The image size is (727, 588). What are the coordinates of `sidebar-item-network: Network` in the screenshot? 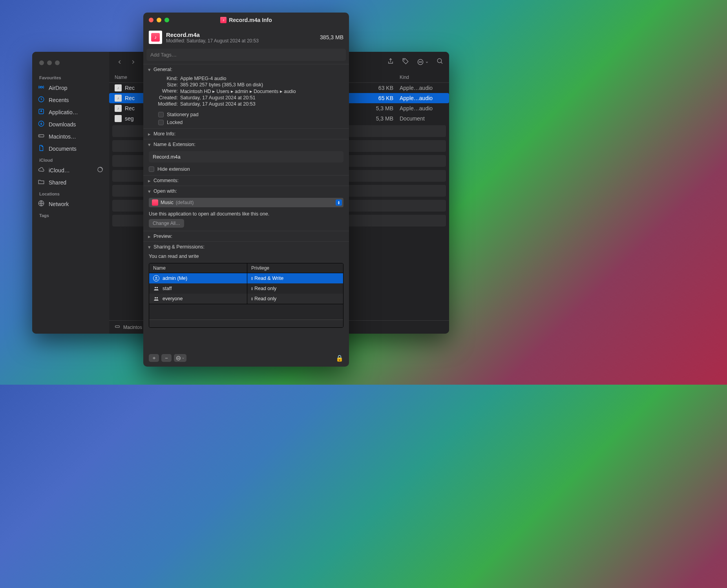 It's located at (71, 204).